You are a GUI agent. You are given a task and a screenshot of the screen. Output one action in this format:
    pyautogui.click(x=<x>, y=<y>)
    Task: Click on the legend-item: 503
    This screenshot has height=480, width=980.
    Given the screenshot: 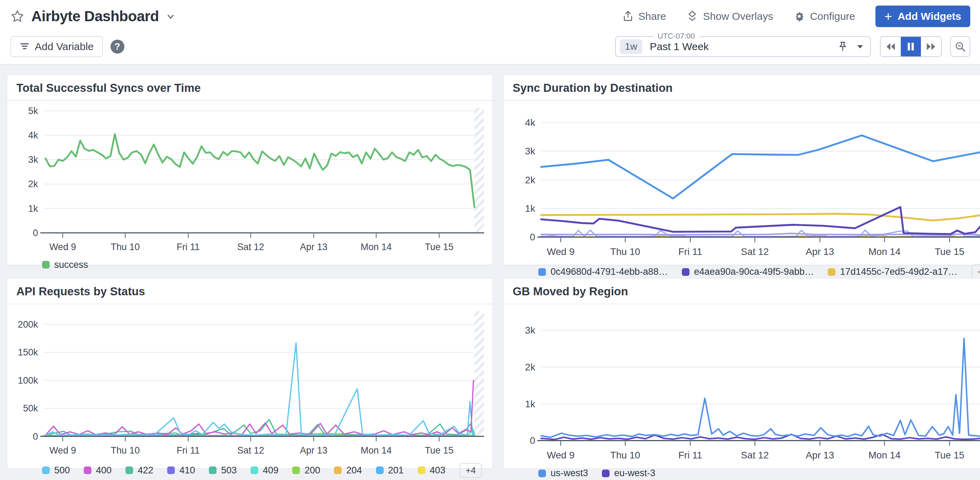 What is the action you would take?
    pyautogui.click(x=223, y=470)
    